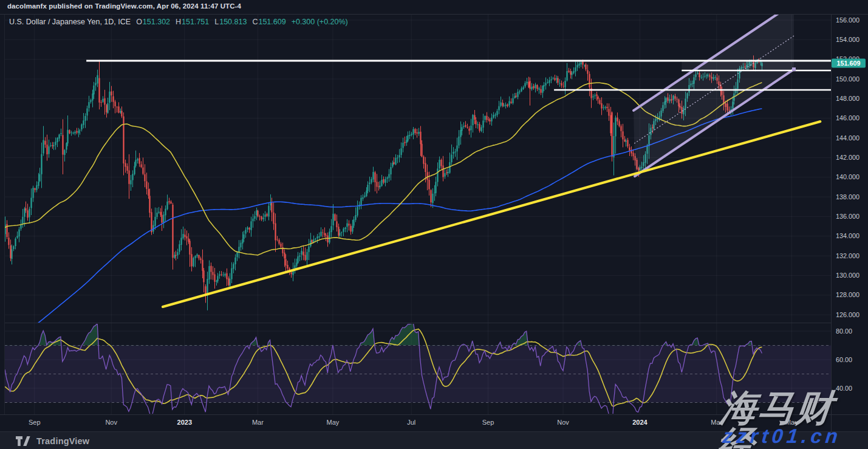 Image resolution: width=868 pixels, height=449 pixels. Describe the element at coordinates (185, 422) in the screenshot. I see `time-tick-label: 2023` at that location.